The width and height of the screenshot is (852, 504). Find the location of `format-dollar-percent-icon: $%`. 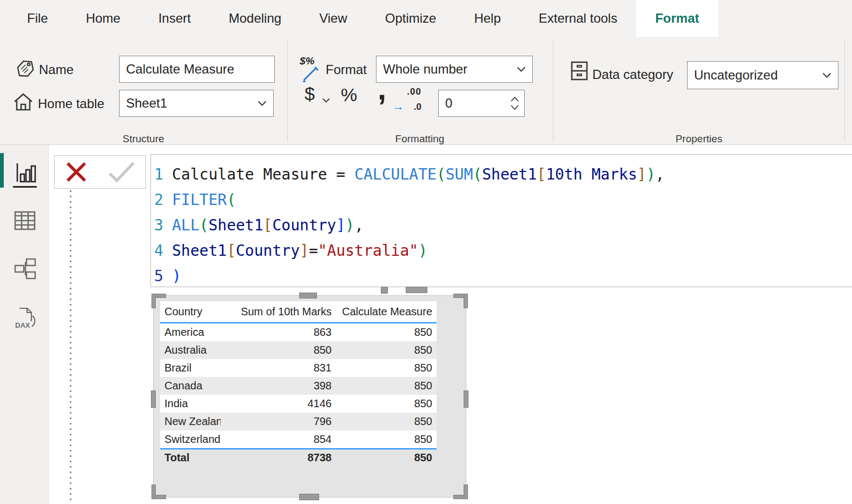

format-dollar-percent-icon: $% is located at coordinates (311, 69).